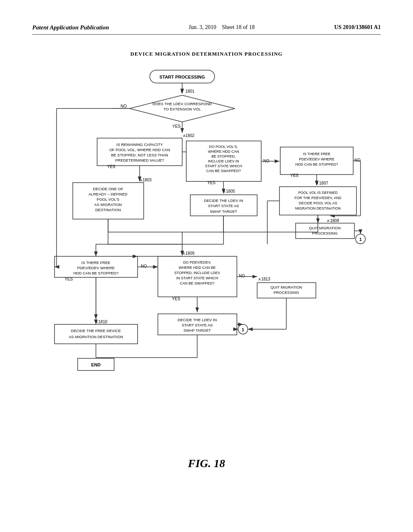 The height and width of the screenshot is (532, 413). I want to click on svg-text: TO EXTENSION VOL, so click(182, 109).